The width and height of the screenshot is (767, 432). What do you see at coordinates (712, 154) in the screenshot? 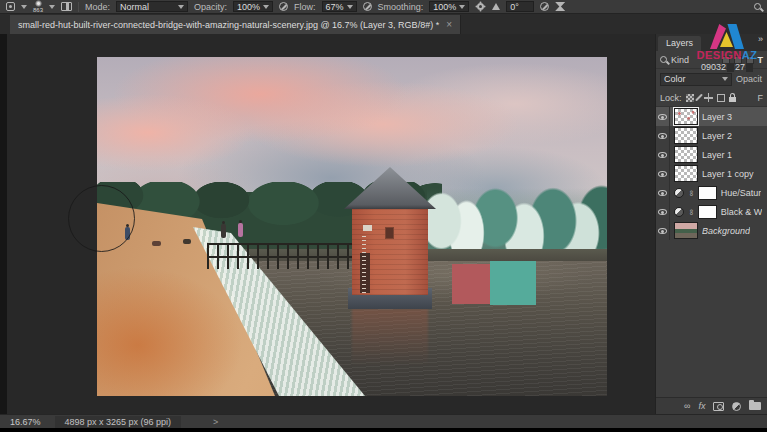
I see `layer-row-layer-1: Layer 1` at bounding box center [712, 154].